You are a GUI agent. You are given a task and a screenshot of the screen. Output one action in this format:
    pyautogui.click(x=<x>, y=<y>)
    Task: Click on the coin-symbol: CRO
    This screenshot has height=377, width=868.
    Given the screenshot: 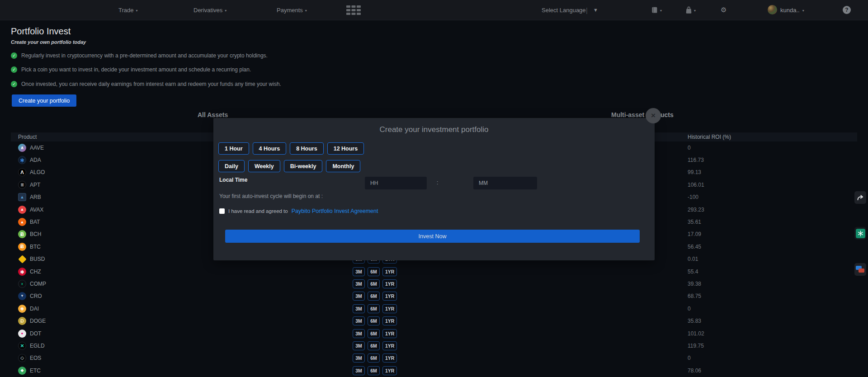 What is the action you would take?
    pyautogui.click(x=36, y=296)
    